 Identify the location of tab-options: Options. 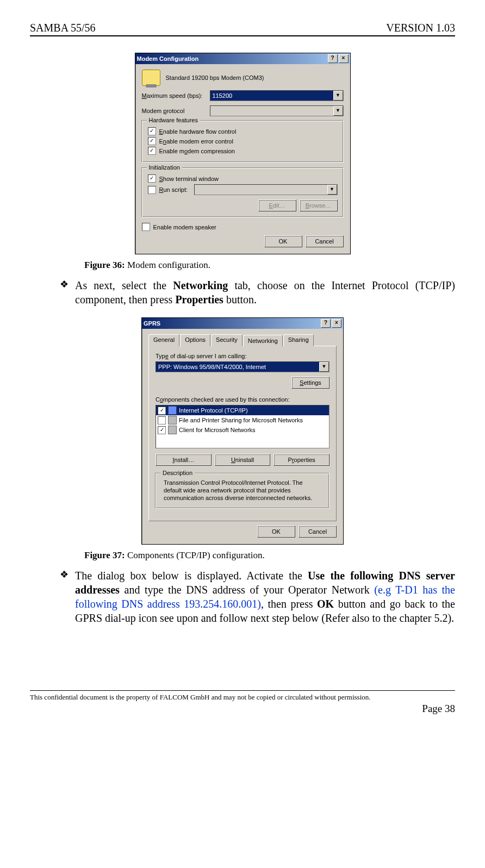
(195, 340).